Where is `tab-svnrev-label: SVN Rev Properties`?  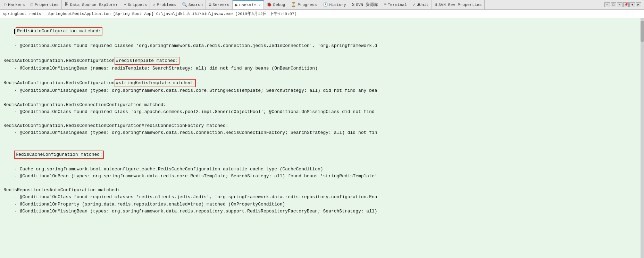 tab-svnrev-label: SVN Rev Properties is located at coordinates (460, 5).